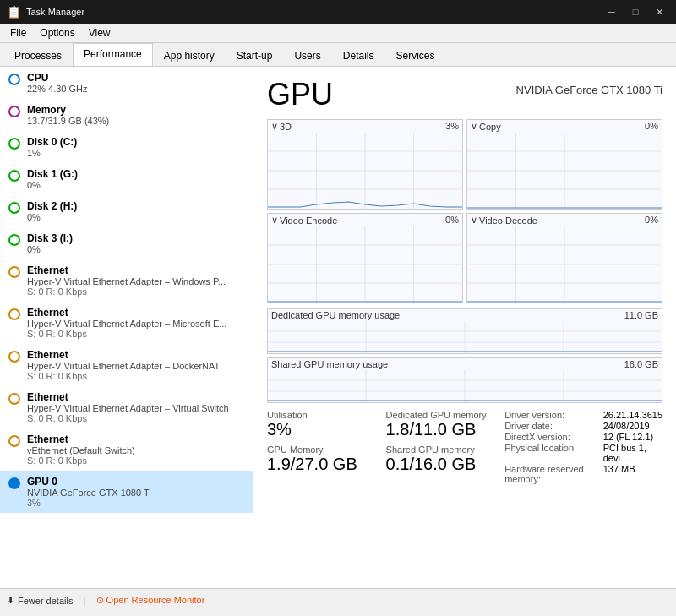  I want to click on title-bar: 📋 Task Manager ─ □ ✕, so click(338, 12).